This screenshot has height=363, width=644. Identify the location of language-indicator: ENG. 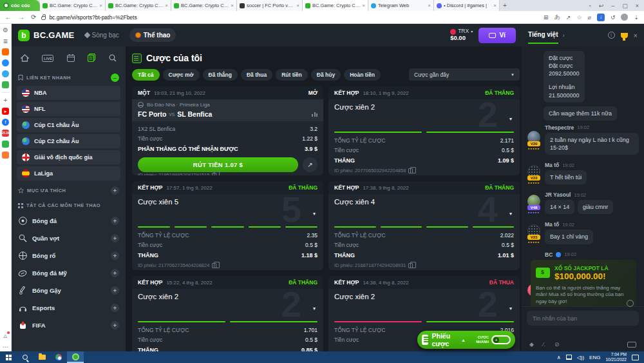
(595, 357).